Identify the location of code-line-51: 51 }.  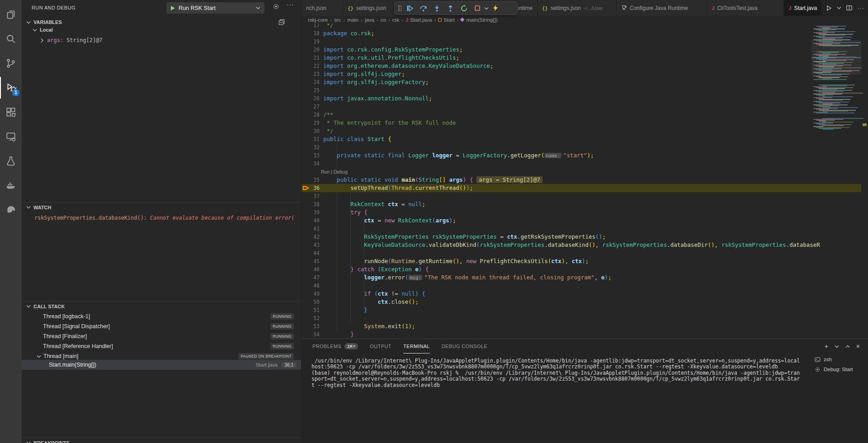
(581, 310).